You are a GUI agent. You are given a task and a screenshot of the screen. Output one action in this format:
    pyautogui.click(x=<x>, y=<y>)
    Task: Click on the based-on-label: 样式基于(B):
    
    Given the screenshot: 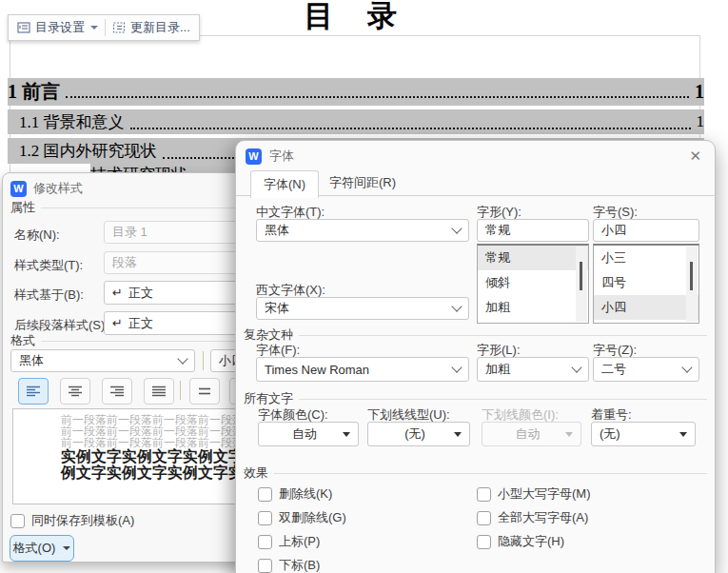 What is the action you would take?
    pyautogui.click(x=49, y=295)
    